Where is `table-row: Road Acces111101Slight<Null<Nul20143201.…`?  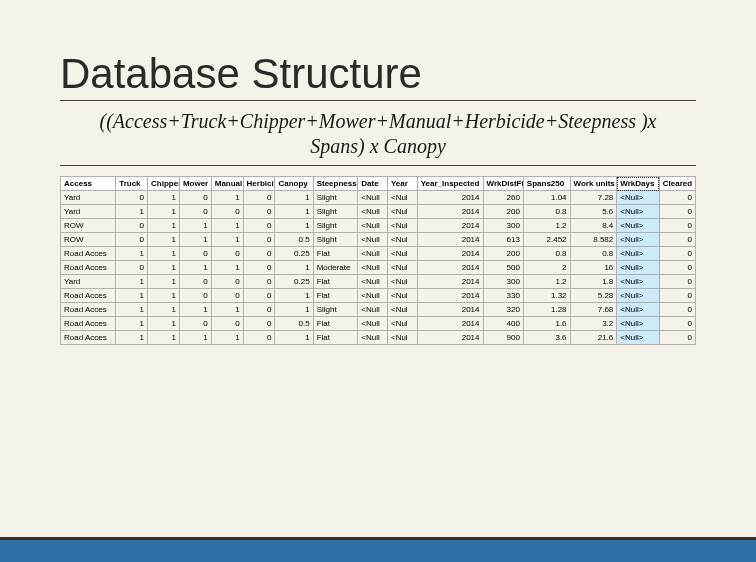 table-row: Road Acces111101Slight<Null<Nul20143201.… is located at coordinates (378, 310).